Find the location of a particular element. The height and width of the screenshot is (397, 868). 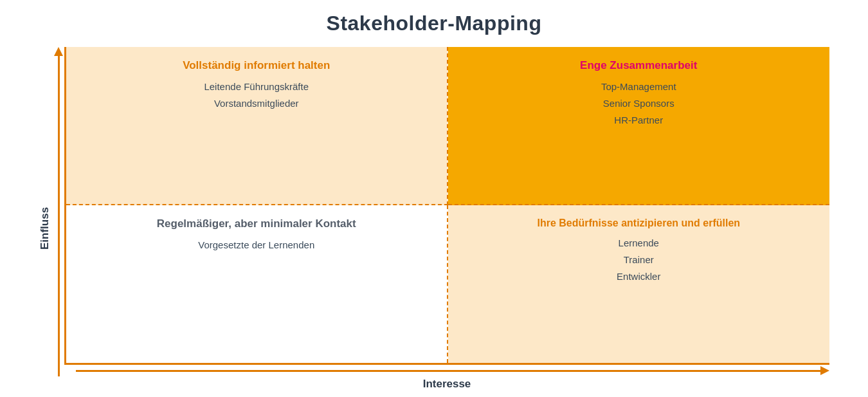

x-axis-label: Interesse is located at coordinates (448, 383).